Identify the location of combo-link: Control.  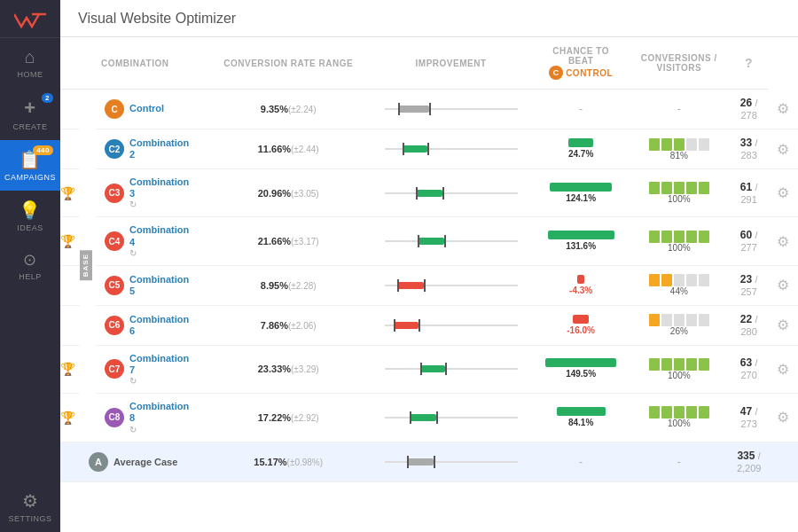
(147, 108).